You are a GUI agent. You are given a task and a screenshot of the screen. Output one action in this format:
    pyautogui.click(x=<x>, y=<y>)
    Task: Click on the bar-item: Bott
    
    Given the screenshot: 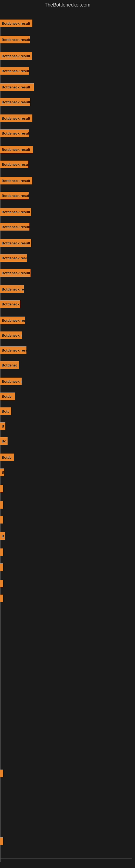 What is the action you would take?
    pyautogui.click(x=6, y=411)
    